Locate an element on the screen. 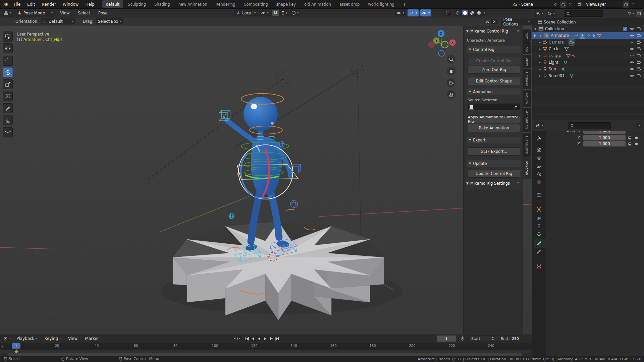 This screenshot has width=644, height=362. scene-duplicate-button is located at coordinates (564, 5).